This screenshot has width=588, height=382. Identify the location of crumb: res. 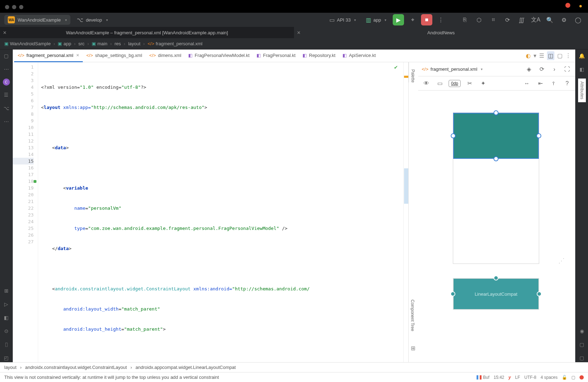
(118, 44).